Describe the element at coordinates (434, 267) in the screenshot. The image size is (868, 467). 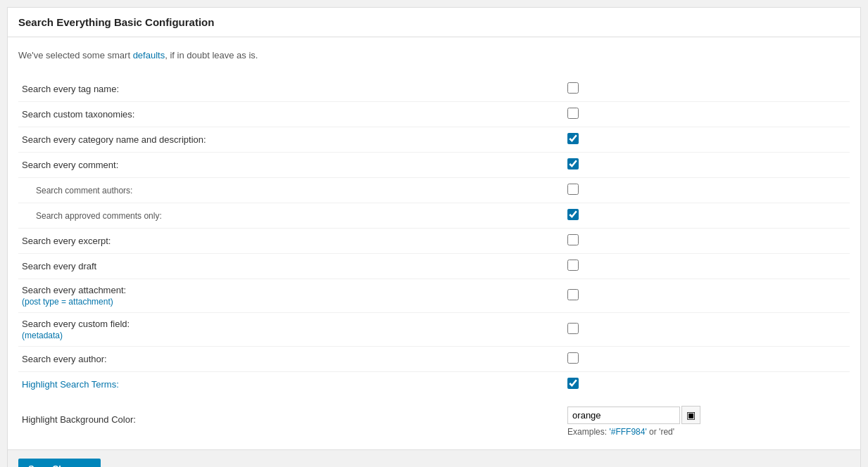
I see `row-every-draft: Search every draft` at that location.